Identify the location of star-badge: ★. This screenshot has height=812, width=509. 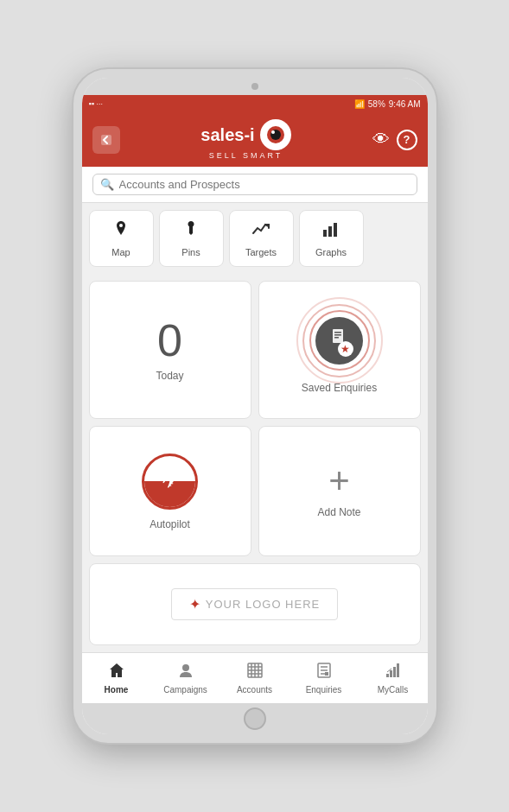
(346, 349).